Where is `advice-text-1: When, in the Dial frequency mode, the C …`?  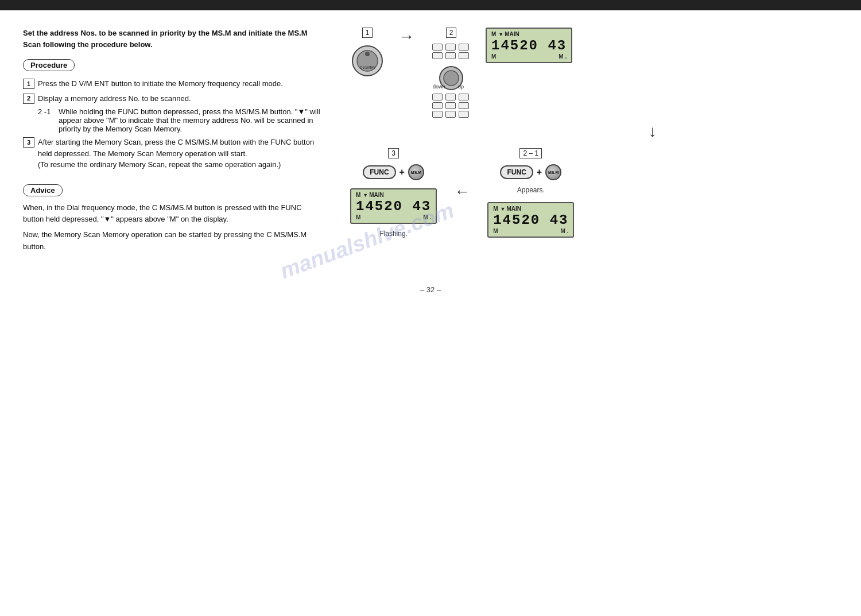 advice-text-1: When, in the Dial frequency mode, the C … is located at coordinates (172, 214).